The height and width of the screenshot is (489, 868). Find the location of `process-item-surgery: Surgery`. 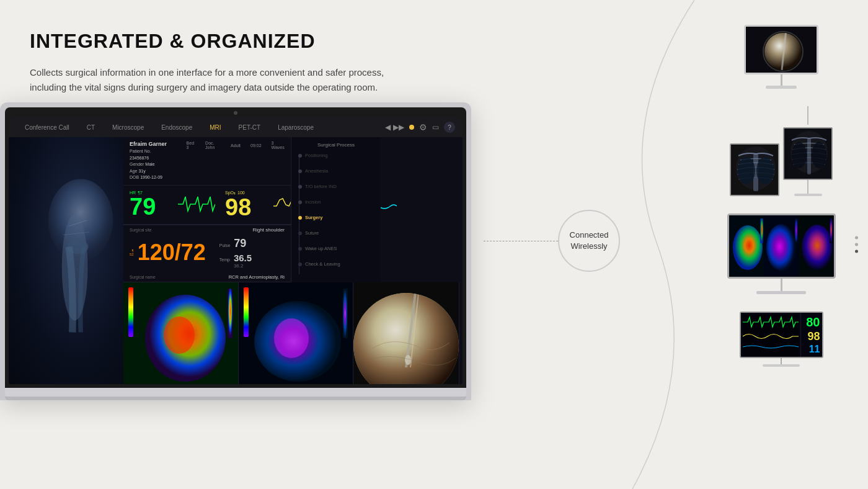

process-item-surgery: Surgery is located at coordinates (340, 217).